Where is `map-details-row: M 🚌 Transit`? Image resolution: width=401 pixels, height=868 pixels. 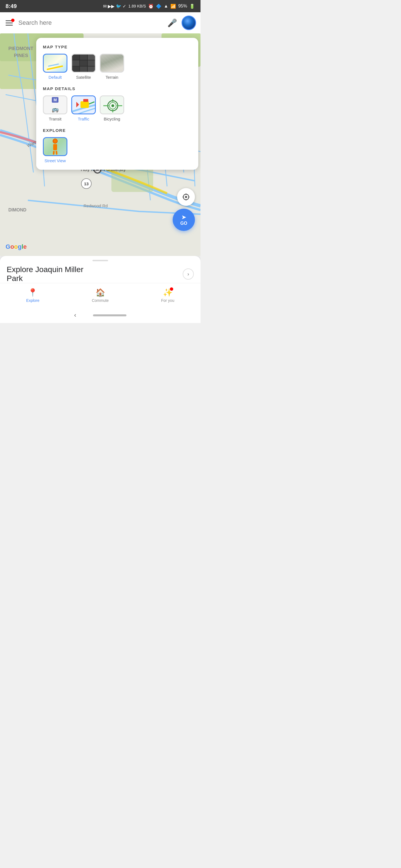 map-details-row: M 🚌 Transit is located at coordinates (117, 108).